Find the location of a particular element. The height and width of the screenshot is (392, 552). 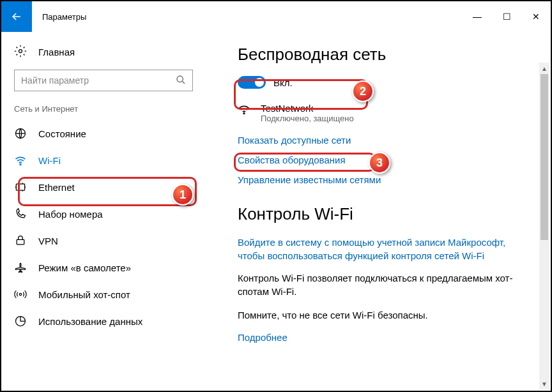

wifi-safety-note: Помните, что не все сети Wi-Fi безопасны… is located at coordinates (385, 315).